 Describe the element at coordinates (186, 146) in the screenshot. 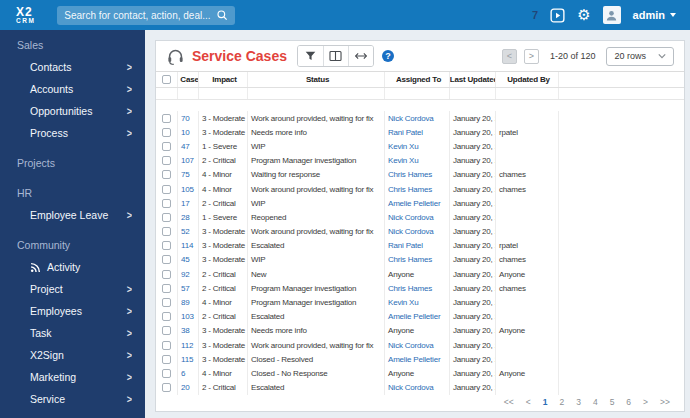

I see `case-number-link: 47` at that location.